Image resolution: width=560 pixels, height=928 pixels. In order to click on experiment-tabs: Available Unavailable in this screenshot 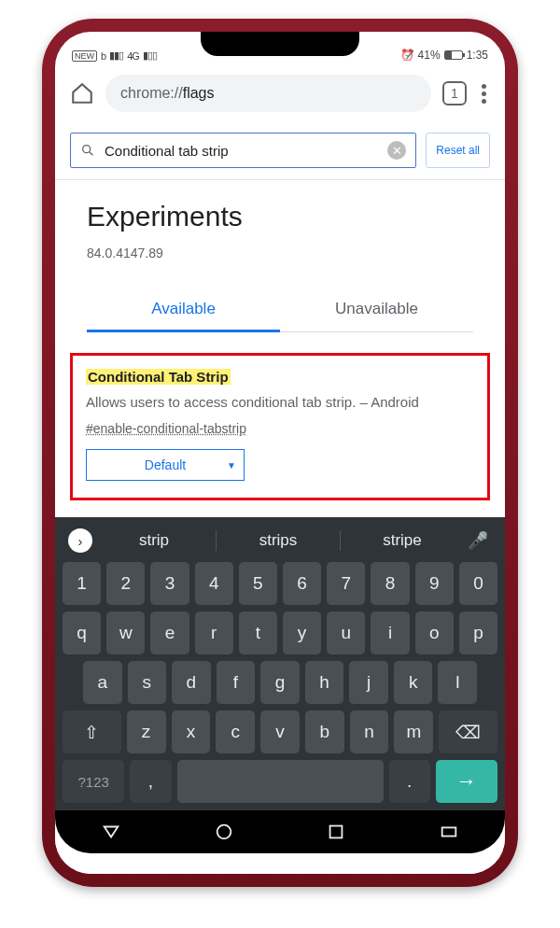, I will do `click(280, 310)`.